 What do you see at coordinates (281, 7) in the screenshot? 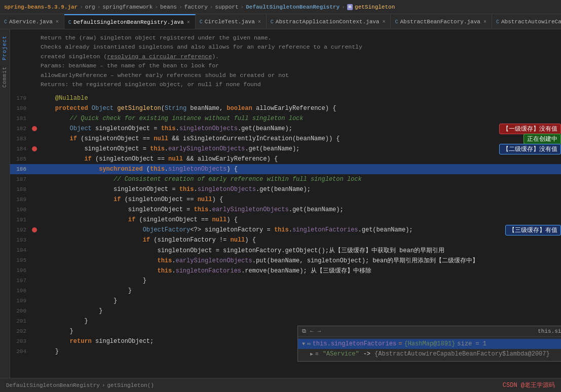
I see `breadcrumb-bar: spring-beans-5.3.9.jar › org › springfra…` at bounding box center [281, 7].